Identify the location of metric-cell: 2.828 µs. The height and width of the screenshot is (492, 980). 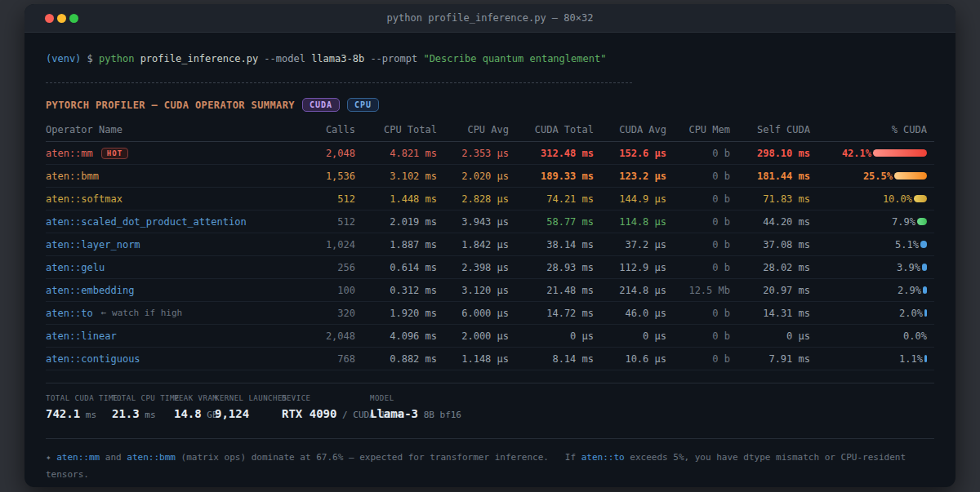
(473, 199).